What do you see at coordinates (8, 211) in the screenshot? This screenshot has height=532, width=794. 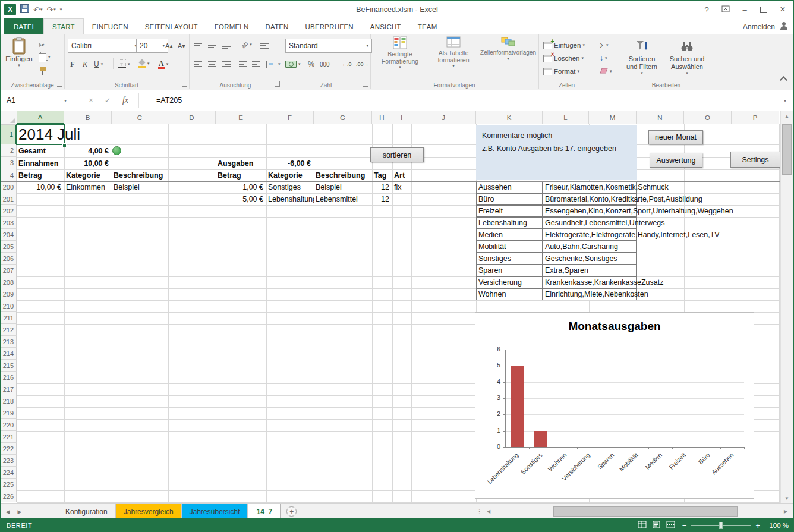 I see `row-header-202: 202` at bounding box center [8, 211].